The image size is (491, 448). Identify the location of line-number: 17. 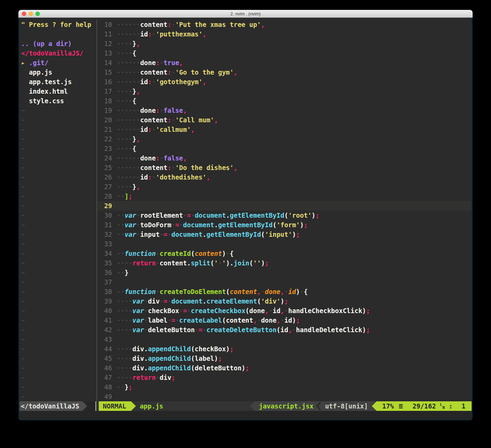
(107, 91).